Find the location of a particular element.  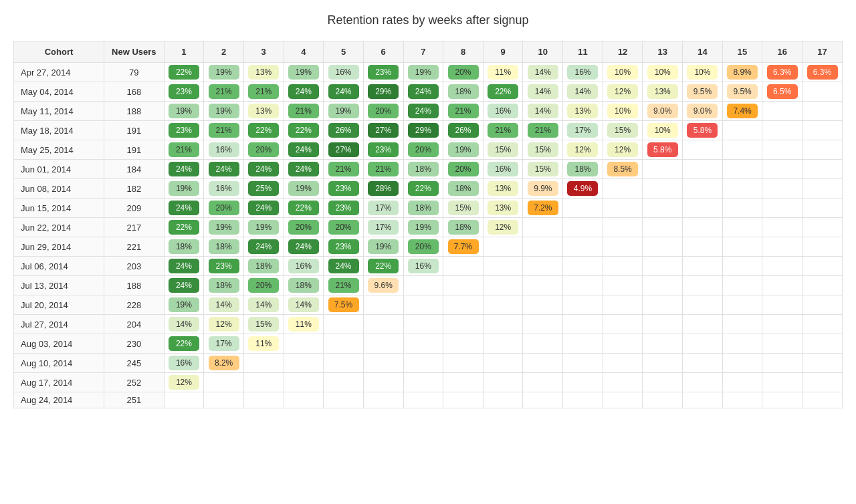

week-cell-10: 21% is located at coordinates (543, 131).